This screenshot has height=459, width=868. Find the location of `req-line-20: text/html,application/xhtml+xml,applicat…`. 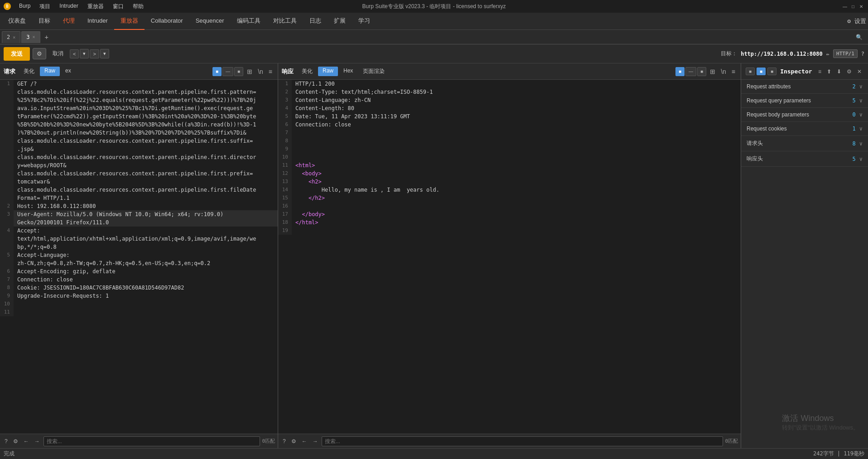

req-line-20: text/html,application/xhtml+xml,applicat… is located at coordinates (139, 239).